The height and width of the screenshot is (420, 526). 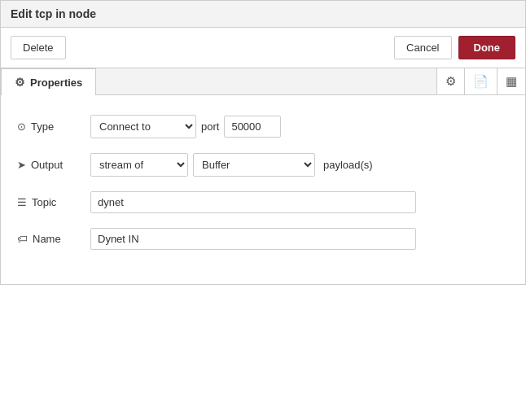 What do you see at coordinates (21, 164) in the screenshot?
I see `output-icon: ➤` at bounding box center [21, 164].